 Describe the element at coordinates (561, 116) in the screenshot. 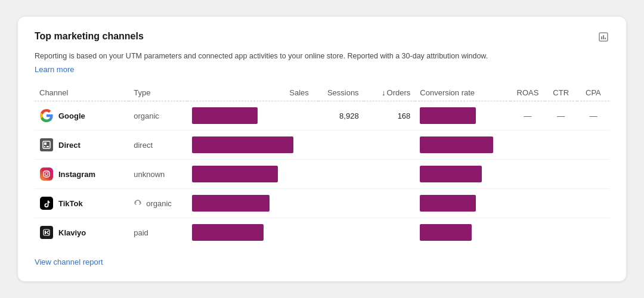

I see `ctr-cell: —` at that location.